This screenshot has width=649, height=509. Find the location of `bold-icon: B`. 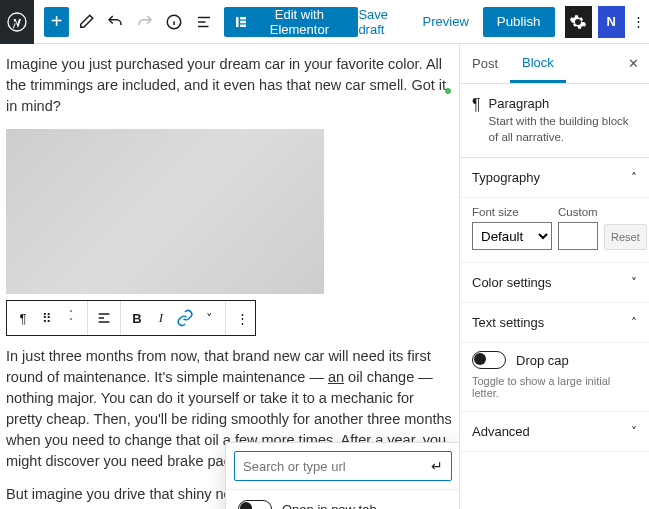

bold-icon: B is located at coordinates (137, 318).